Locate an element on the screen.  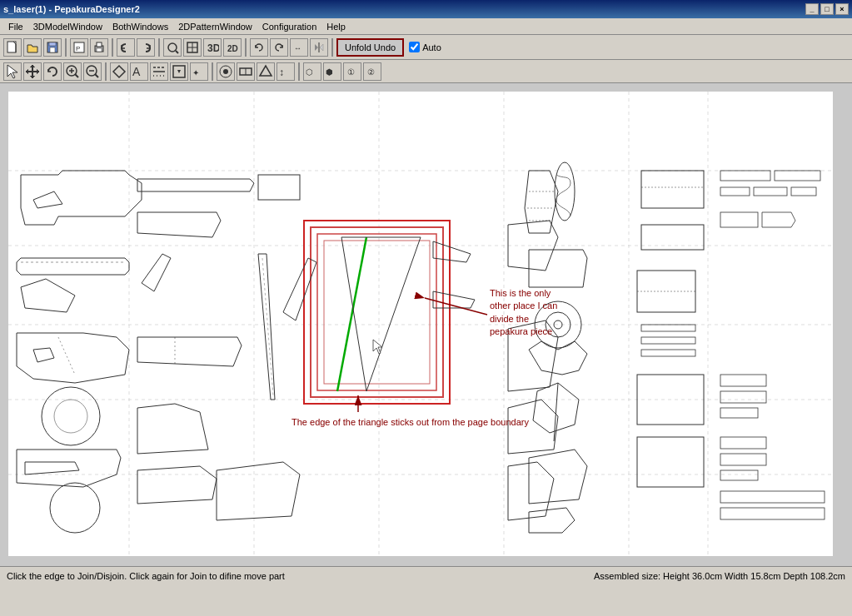
rotate-right is located at coordinates (279, 47).